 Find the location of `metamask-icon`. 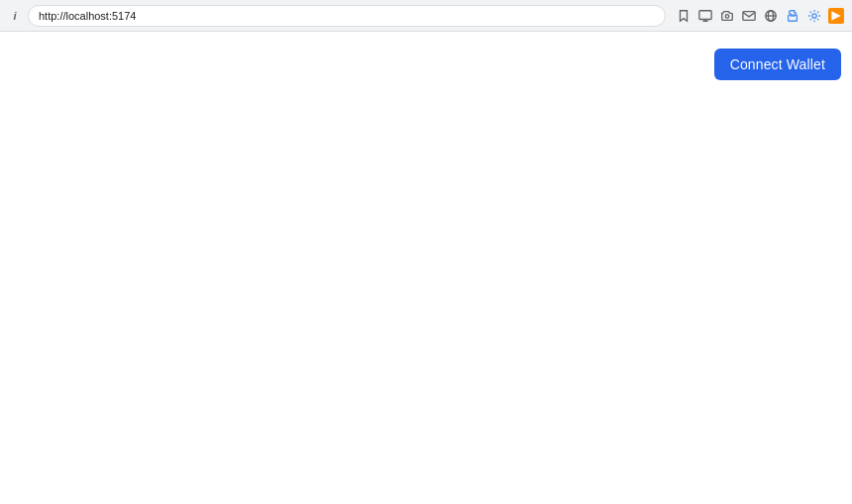

metamask-icon is located at coordinates (836, 16).